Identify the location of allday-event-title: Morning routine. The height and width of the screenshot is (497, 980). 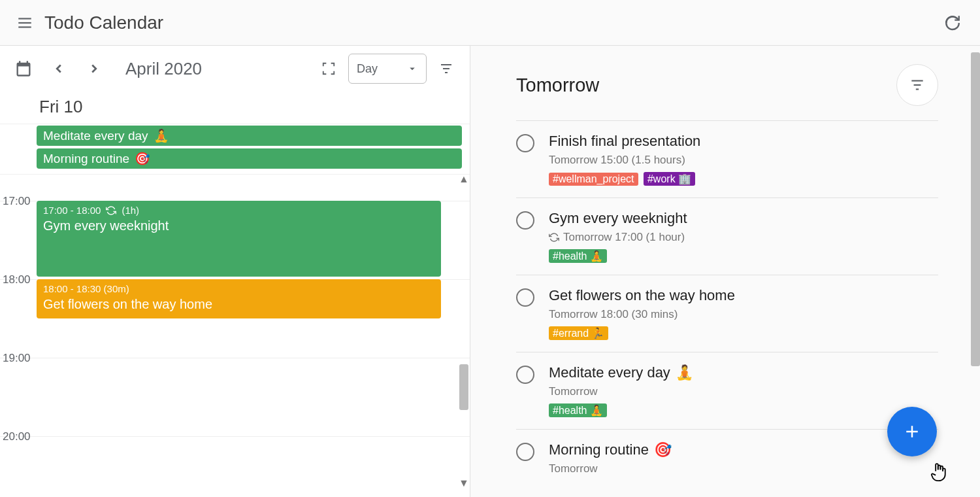
(86, 159).